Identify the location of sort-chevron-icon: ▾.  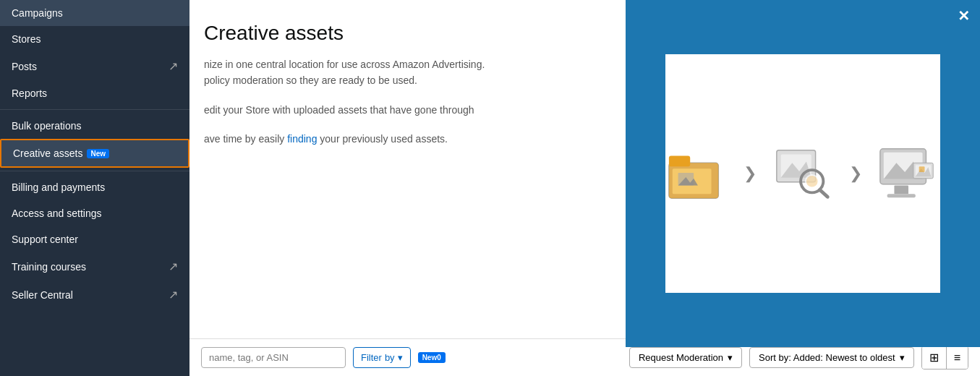
(903, 357).